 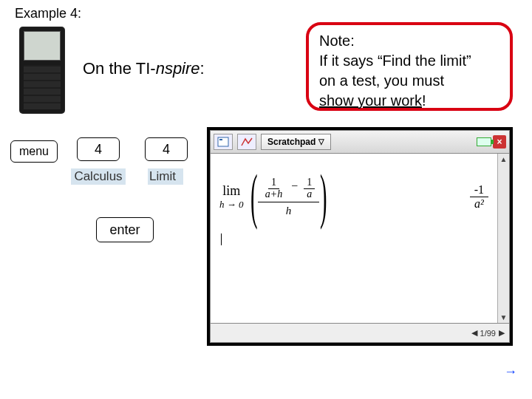 I want to click on result-fraction: -1 a², so click(x=479, y=197).